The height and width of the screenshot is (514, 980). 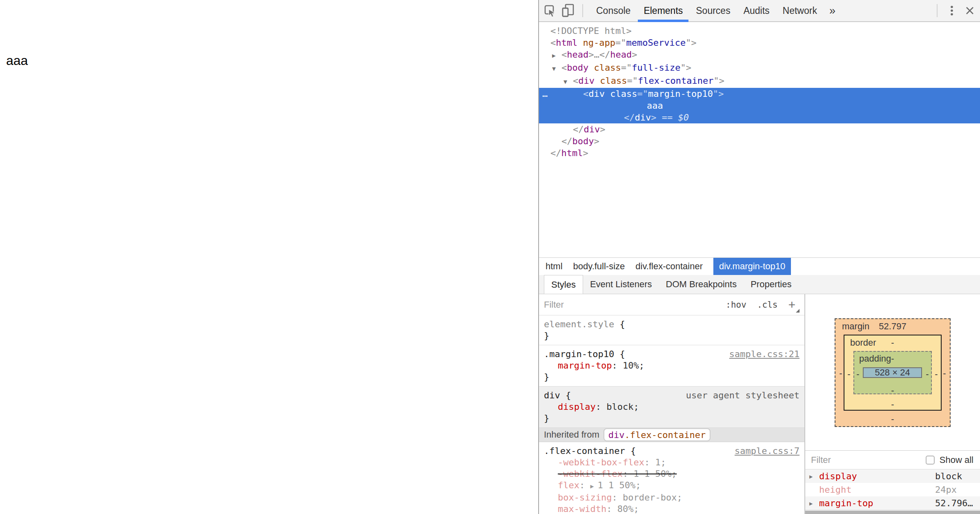 What do you see at coordinates (893, 391) in the screenshot?
I see `padding-bottom-value: -` at bounding box center [893, 391].